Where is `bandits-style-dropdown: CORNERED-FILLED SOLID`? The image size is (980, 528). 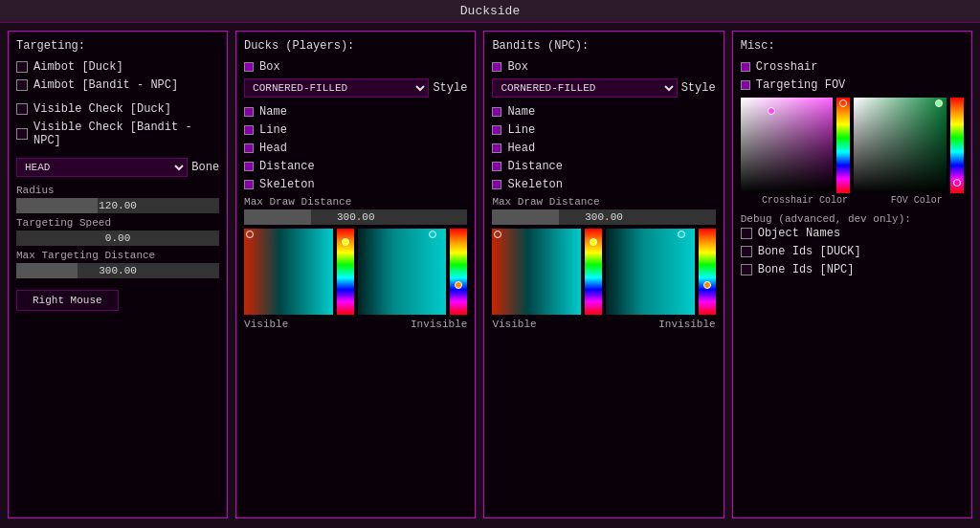
bandits-style-dropdown: CORNERED-FILLED SOLID is located at coordinates (584, 88).